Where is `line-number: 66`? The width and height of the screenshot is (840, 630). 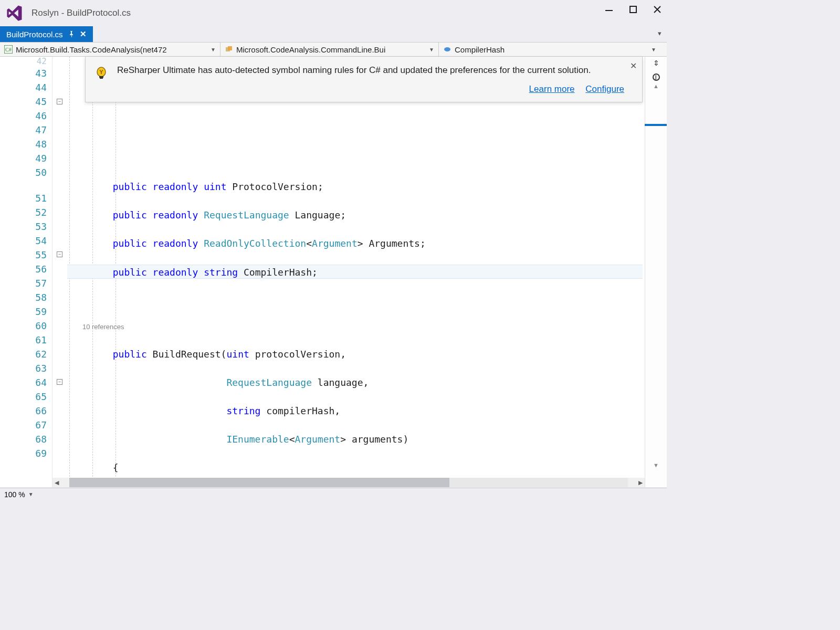 line-number: 66 is located at coordinates (23, 411).